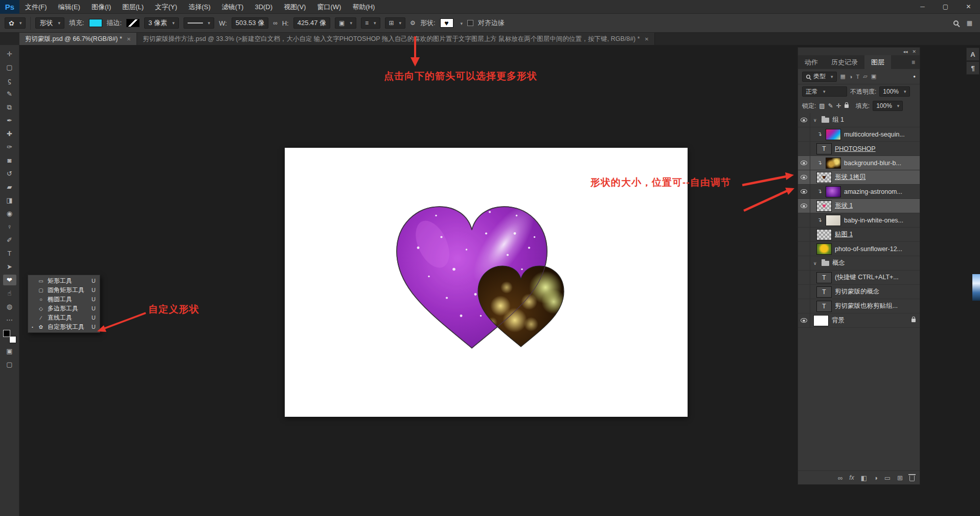 This screenshot has height=516, width=980. Describe the element at coordinates (10, 200) in the screenshot. I see `gradient-tool: ◨` at that location.